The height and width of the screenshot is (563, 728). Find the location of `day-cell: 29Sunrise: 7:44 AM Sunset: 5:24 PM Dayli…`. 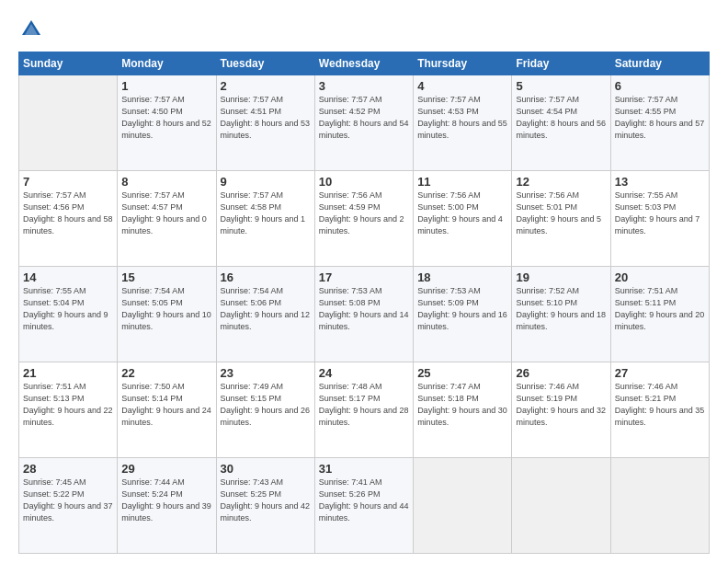

day-cell: 29Sunrise: 7:44 AM Sunset: 5:24 PM Dayli… is located at coordinates (167, 506).